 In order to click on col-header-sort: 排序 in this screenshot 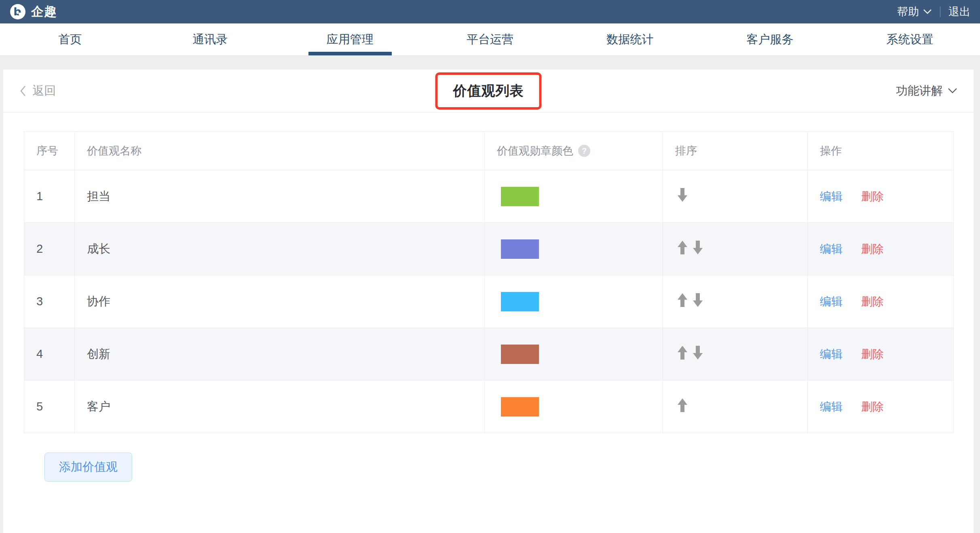, I will do `click(735, 151)`.